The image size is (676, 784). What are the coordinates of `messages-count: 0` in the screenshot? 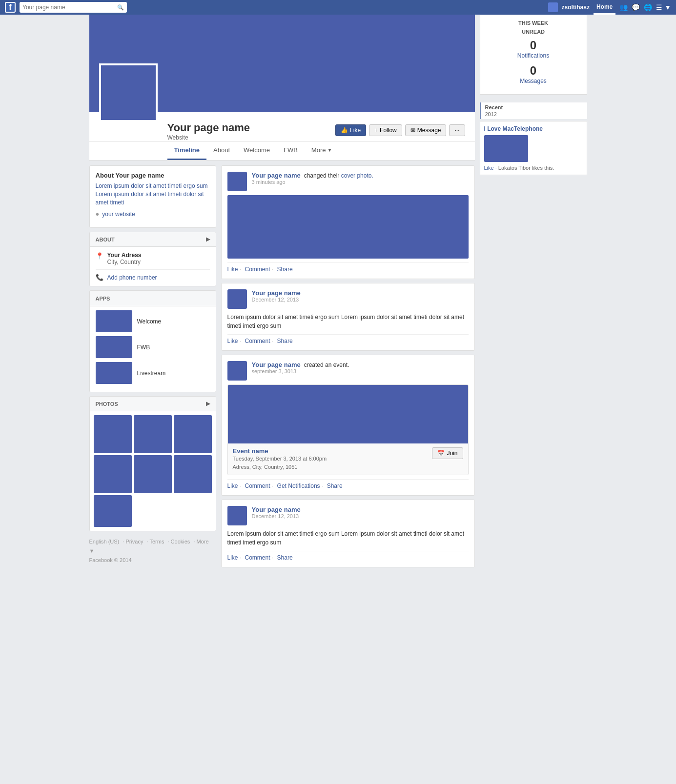 It's located at (533, 71).